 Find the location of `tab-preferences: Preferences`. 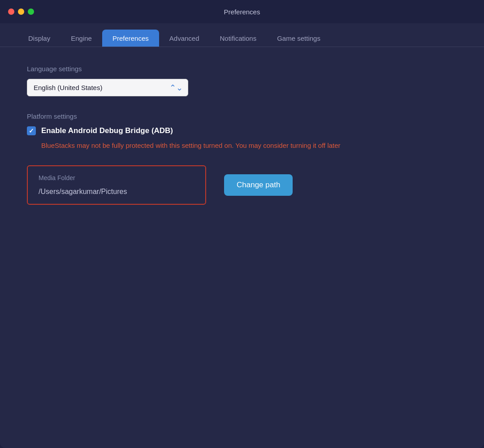

tab-preferences: Preferences is located at coordinates (131, 38).